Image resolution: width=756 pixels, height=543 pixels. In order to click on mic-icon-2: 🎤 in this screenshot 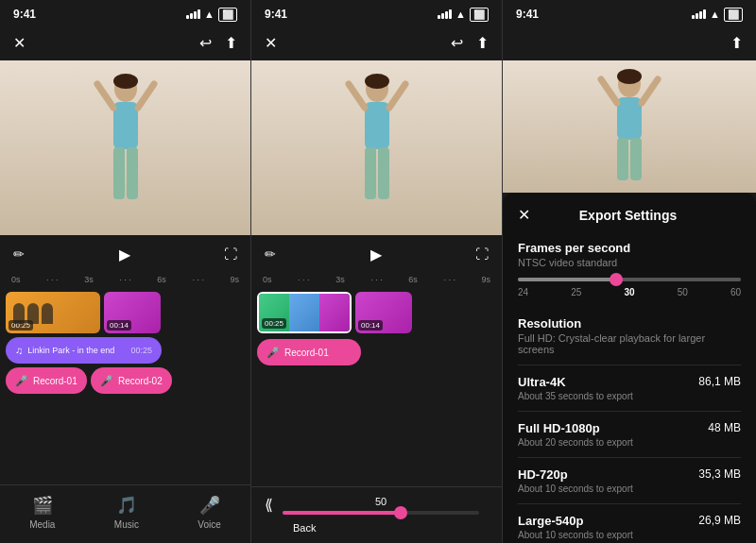, I will do `click(107, 382)`.